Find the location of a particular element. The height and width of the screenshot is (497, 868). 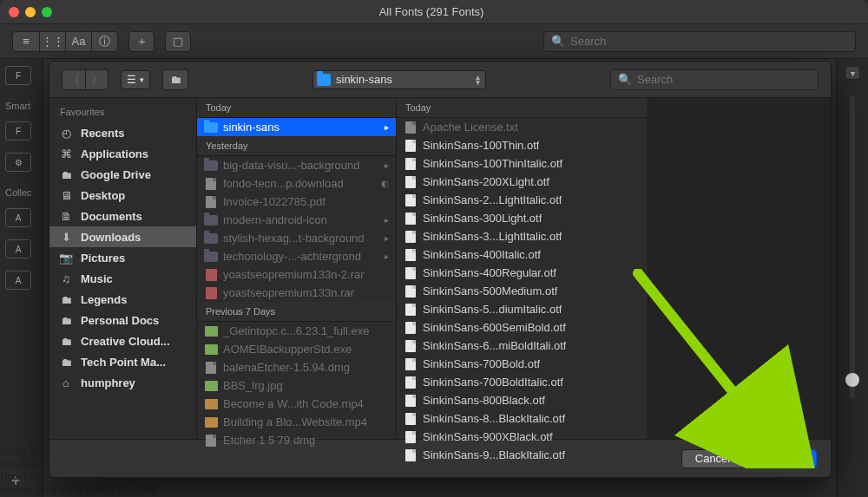

sidebar-item-humphrey: ⌂humphrey is located at coordinates (123, 383).